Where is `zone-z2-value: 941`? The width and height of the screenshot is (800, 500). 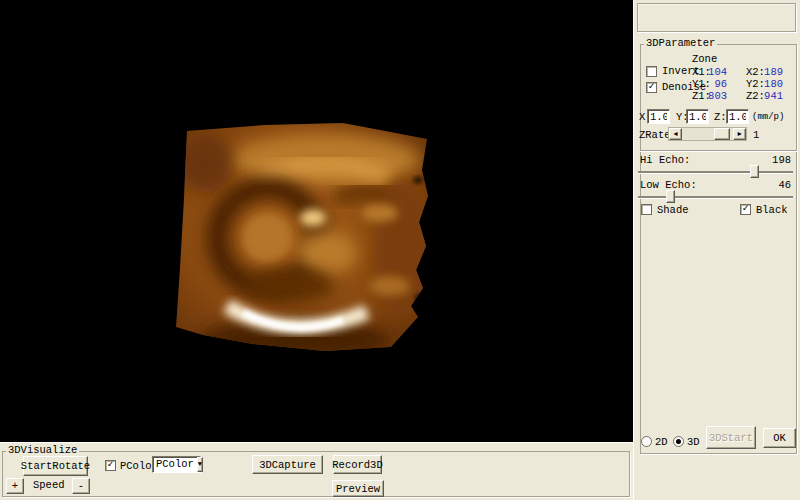
zone-z2-value: 941 is located at coordinates (770, 96).